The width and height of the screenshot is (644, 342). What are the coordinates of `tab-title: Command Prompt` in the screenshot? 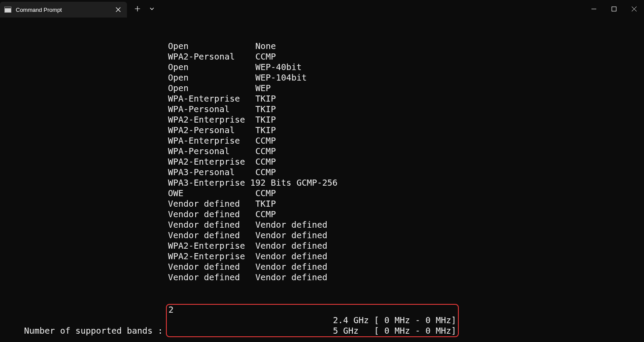 It's located at (63, 10).